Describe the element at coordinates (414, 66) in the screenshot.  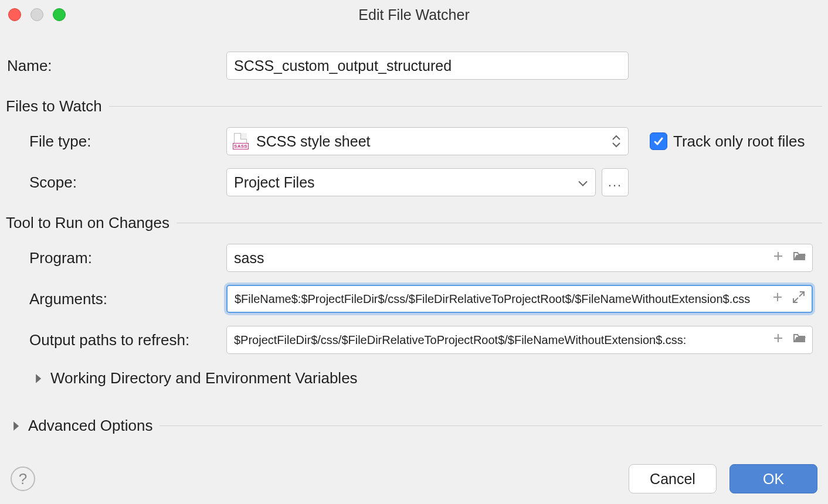
I see `name-row: Name:` at that location.